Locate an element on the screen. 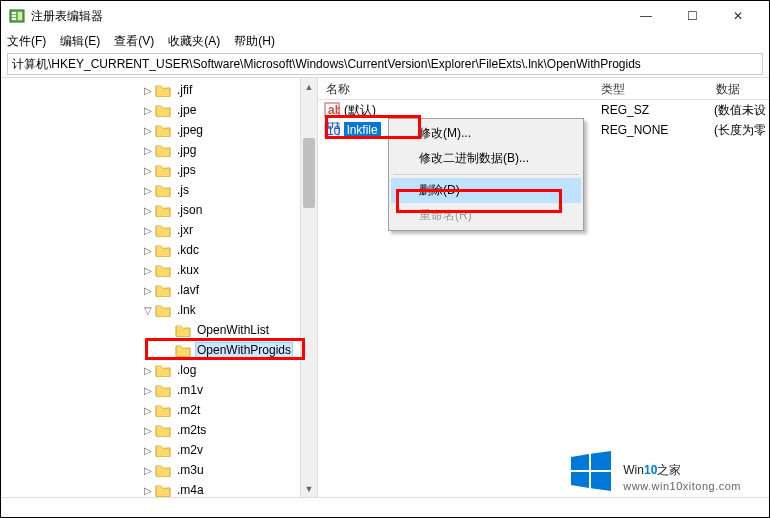 The width and height of the screenshot is (770, 518). value-type: REG_SZ is located at coordinates (650, 110).